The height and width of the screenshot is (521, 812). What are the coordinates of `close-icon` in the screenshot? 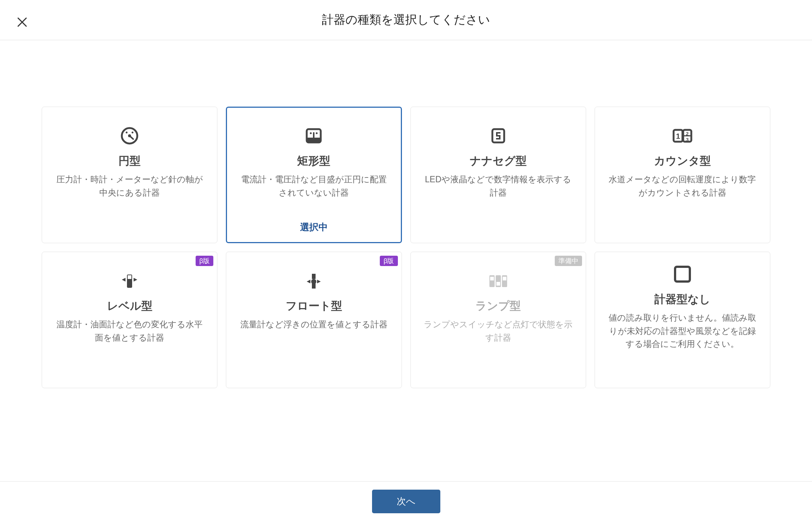 It's located at (22, 22).